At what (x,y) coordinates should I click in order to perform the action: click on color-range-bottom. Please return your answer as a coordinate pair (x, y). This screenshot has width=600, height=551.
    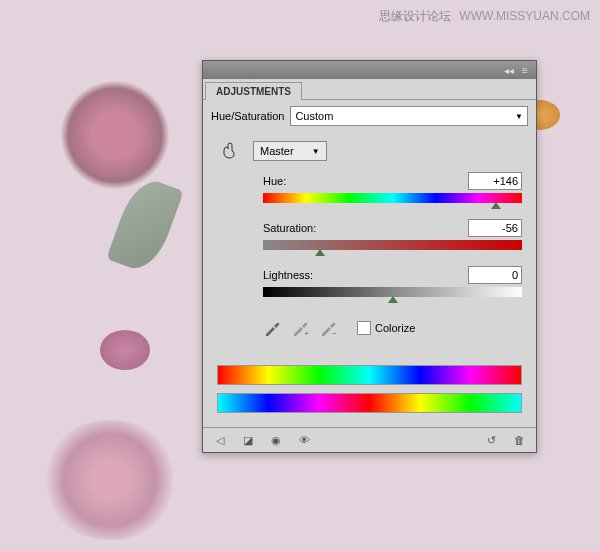
    Looking at the image, I should click on (370, 403).